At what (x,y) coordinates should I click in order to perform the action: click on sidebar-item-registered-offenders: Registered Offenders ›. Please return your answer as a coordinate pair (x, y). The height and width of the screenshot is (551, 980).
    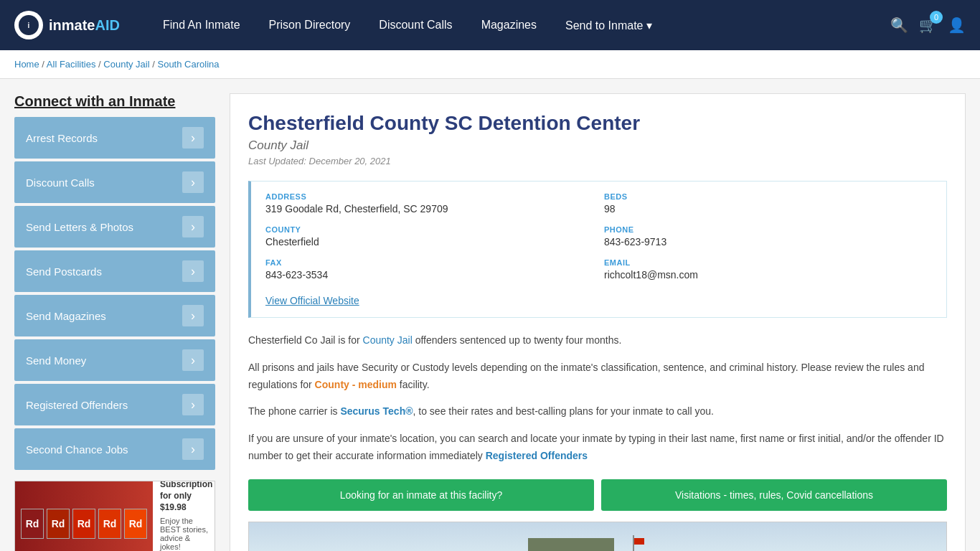
    Looking at the image, I should click on (115, 405).